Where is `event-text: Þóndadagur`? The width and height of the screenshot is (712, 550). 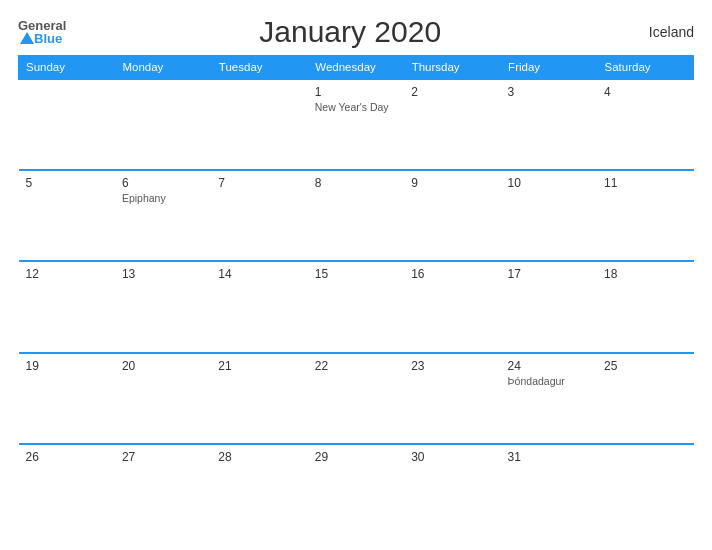
event-text: Þóndadagur is located at coordinates (549, 381).